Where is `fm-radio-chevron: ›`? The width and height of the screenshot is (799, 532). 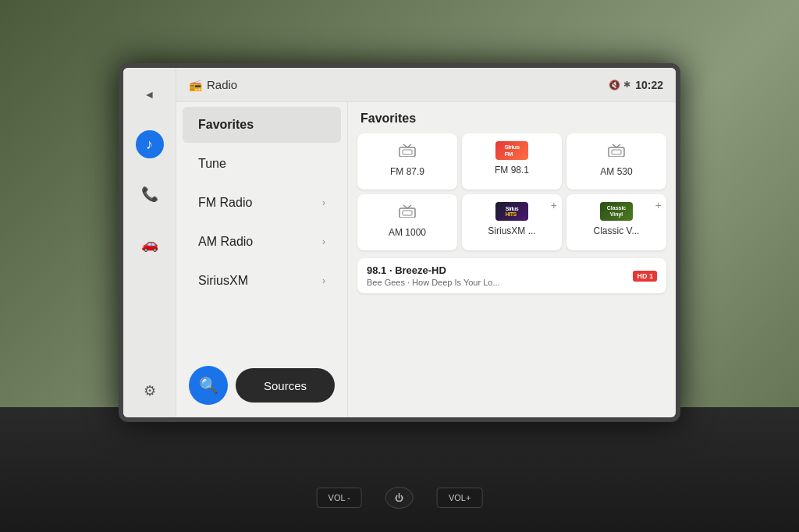
fm-radio-chevron: › is located at coordinates (324, 203).